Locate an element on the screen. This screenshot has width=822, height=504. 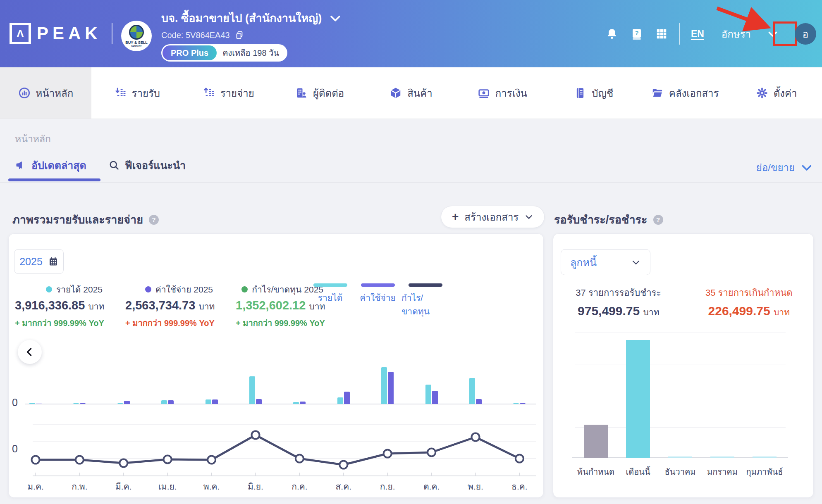
peak-logo-icon: Λ is located at coordinates (20, 33).